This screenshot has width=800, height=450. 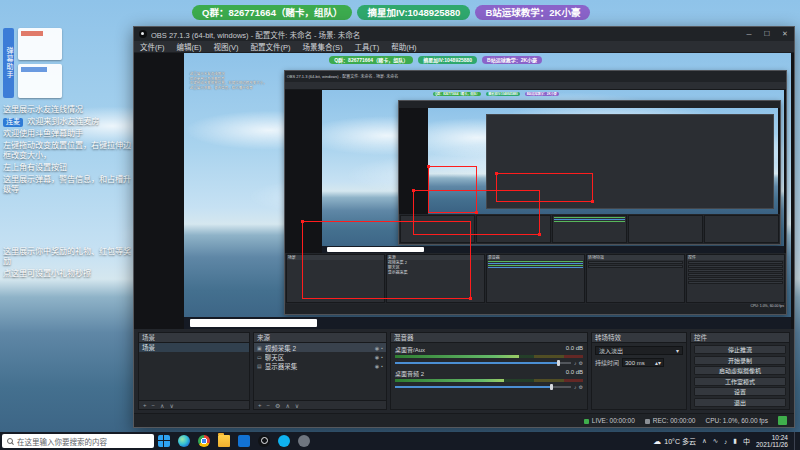 What do you see at coordinates (194, 371) in the screenshot?
I see `scenes-dock: 场景 场景 + − ∧ ∨` at bounding box center [194, 371].